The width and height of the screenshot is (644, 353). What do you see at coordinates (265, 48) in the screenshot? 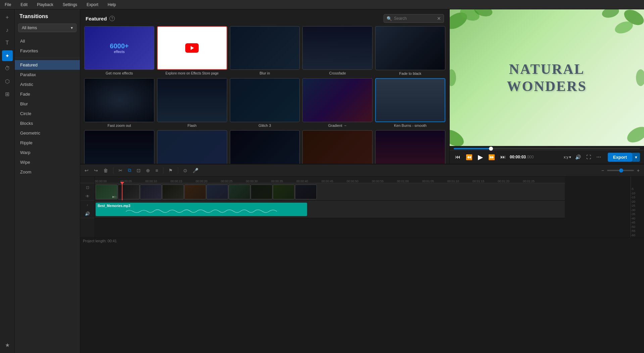
I see `blur-in-thumb` at bounding box center [265, 48].